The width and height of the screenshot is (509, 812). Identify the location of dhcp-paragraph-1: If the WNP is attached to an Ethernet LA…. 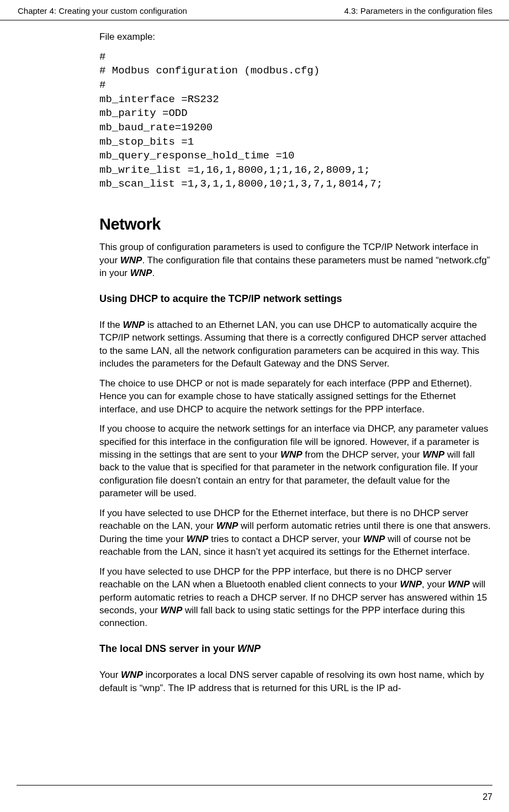
(296, 344).